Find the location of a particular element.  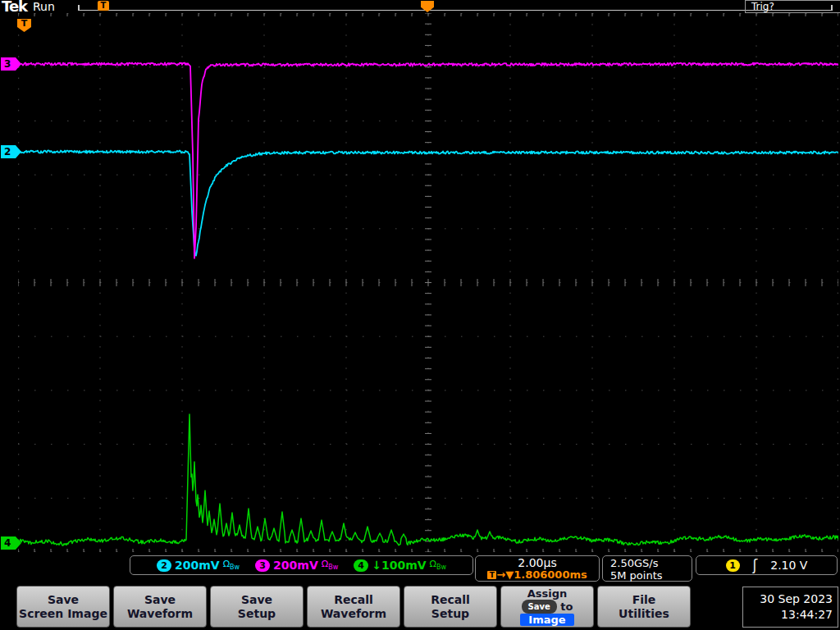

trigger-source-badge: 1 is located at coordinates (733, 566).